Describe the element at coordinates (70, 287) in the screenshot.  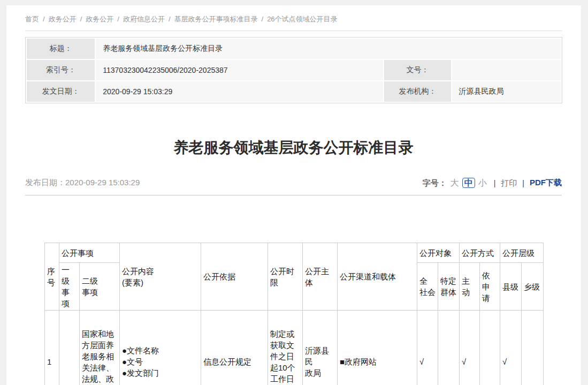
I see `col-header-item-l1: 一 级 事项` at that location.